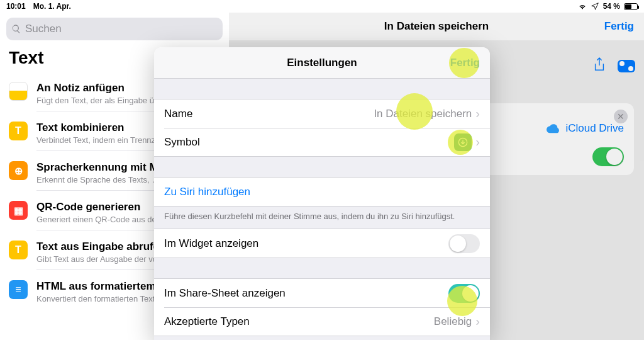  What do you see at coordinates (553, 128) in the screenshot?
I see `cloud-icon` at bounding box center [553, 128].